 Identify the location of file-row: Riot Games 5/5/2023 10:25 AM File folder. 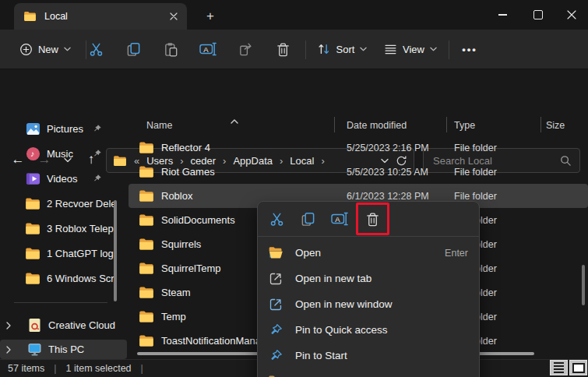
(358, 171).